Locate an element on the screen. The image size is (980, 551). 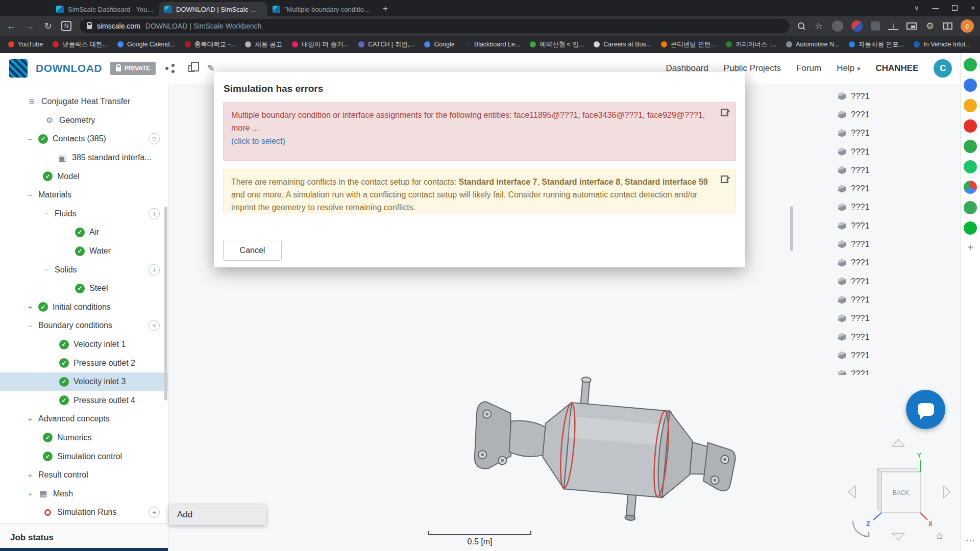
sidebar-tree-item: Contacts (385) is located at coordinates (84, 139).